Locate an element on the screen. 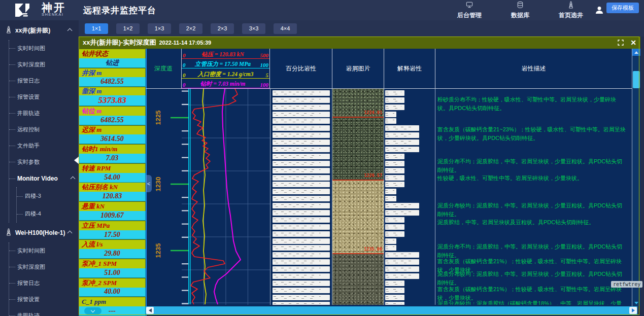  parameter: 转速 RPM54.00 is located at coordinates (112, 173).